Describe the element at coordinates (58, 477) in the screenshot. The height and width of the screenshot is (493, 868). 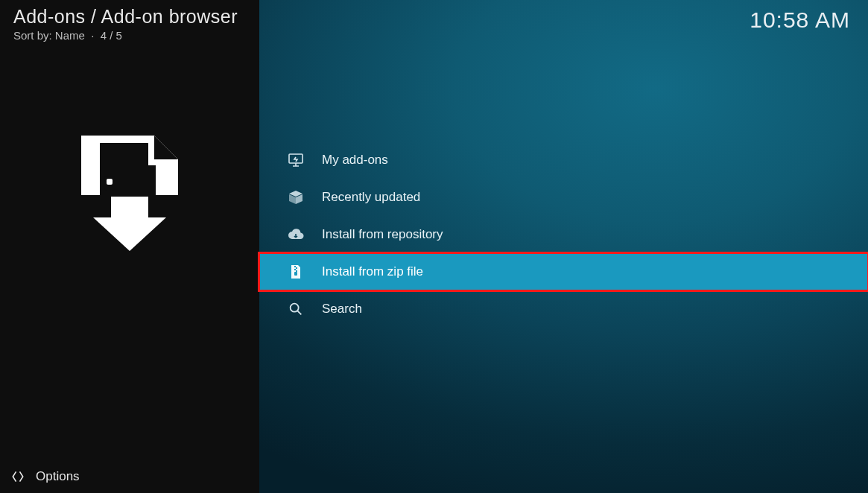
I see `options-label: Options` at that location.